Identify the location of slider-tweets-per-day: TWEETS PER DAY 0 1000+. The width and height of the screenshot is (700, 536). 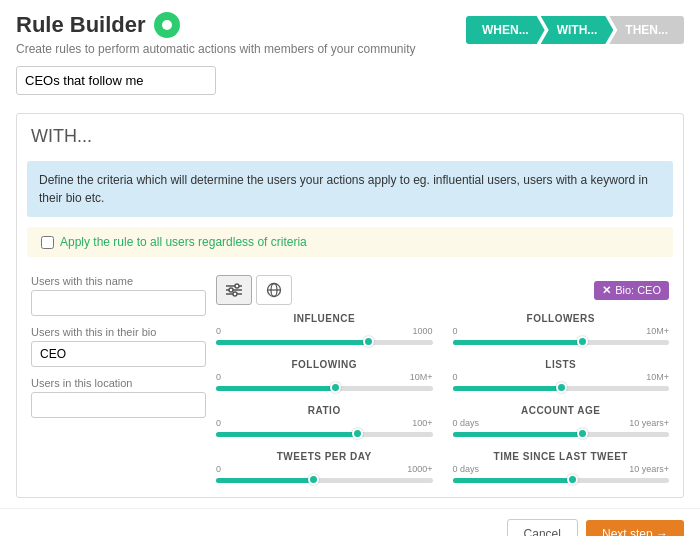
(324, 468).